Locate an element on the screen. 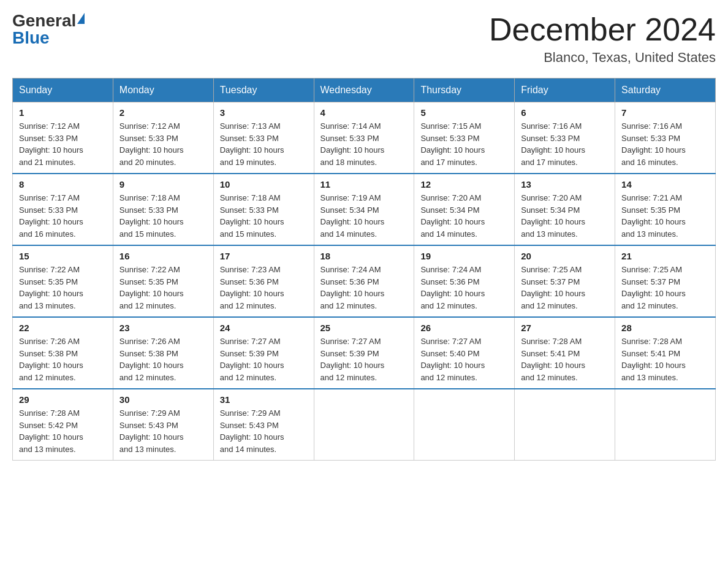 The height and width of the screenshot is (563, 728). day-number: 30 is located at coordinates (163, 400).